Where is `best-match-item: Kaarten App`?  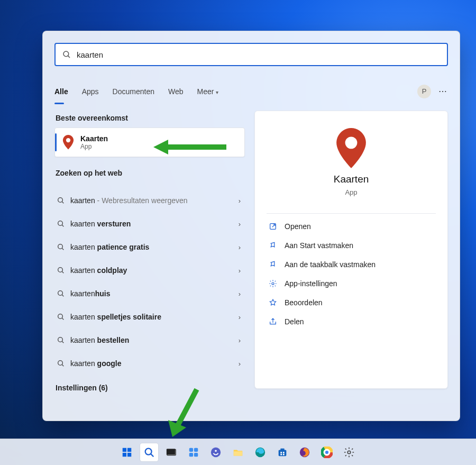
best-match-item: Kaarten App is located at coordinates (150, 142).